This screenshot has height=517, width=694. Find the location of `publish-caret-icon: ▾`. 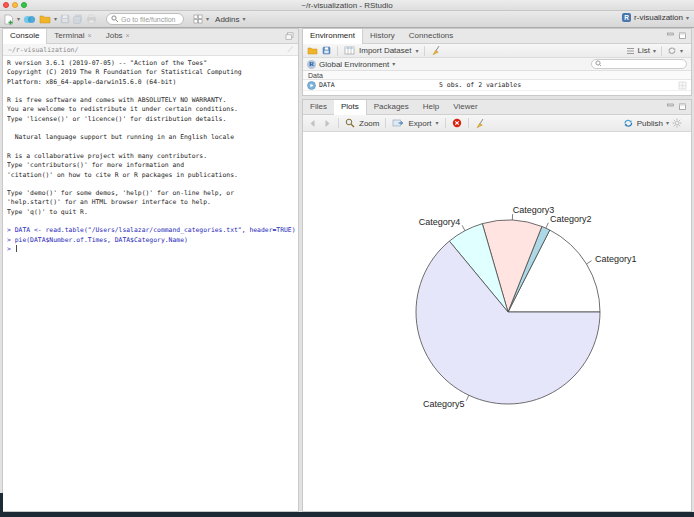

publish-caret-icon: ▾ is located at coordinates (668, 123).